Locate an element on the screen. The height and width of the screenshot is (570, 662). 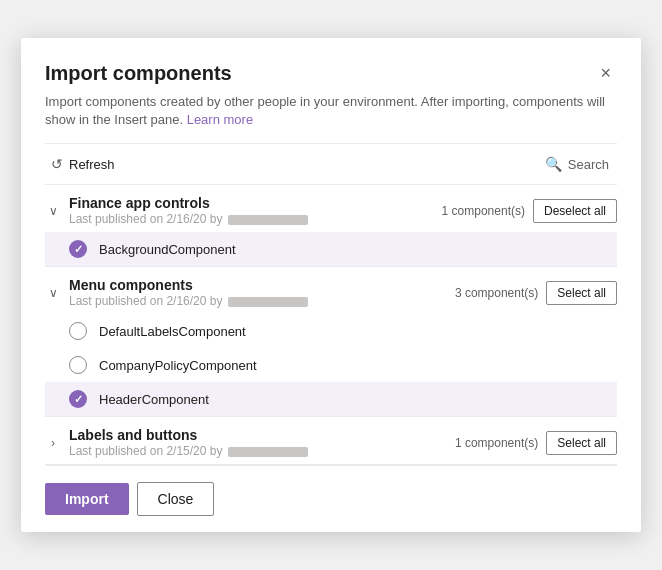
group-name-finance: Finance app controls is located at coordinates (252, 203).